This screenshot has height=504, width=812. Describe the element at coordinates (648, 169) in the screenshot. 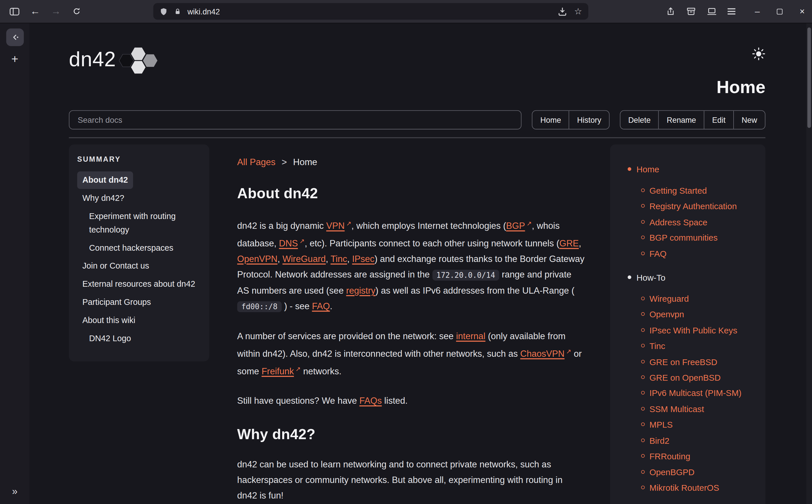

I see `right-nav-label: Home` at that location.